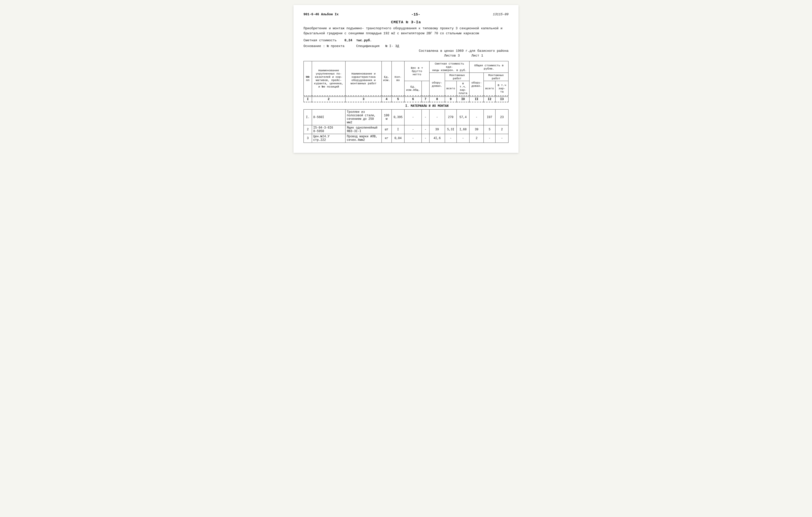  I want to click on row1-ref: 8-560I, so click(329, 117).